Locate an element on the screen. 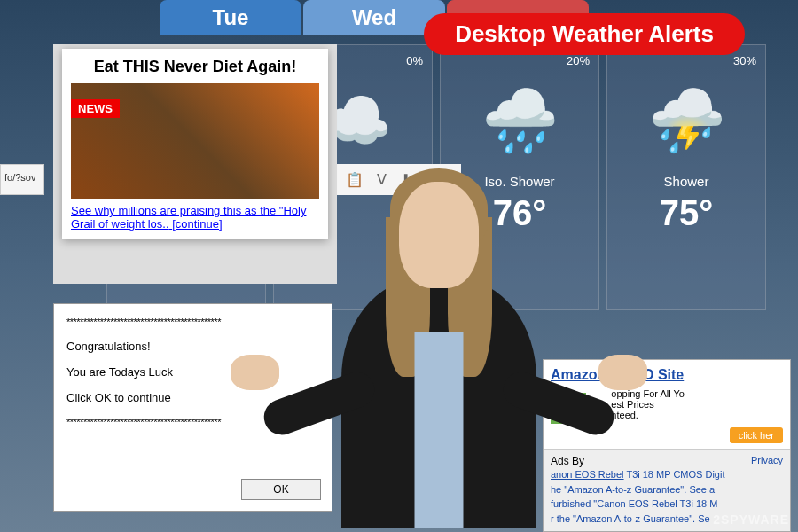 The image size is (798, 532). storm-icon: ⛈️ is located at coordinates (686, 121).